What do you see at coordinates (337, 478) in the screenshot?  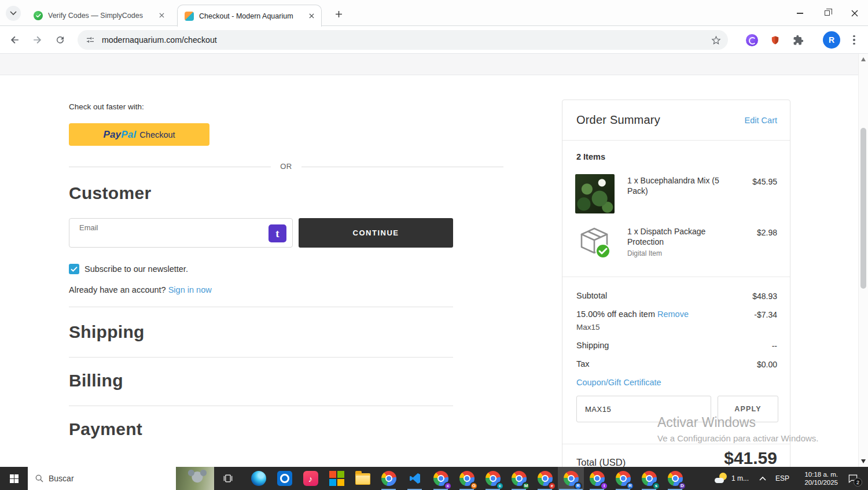 I see `taskbar-microsoft-store` at bounding box center [337, 478].